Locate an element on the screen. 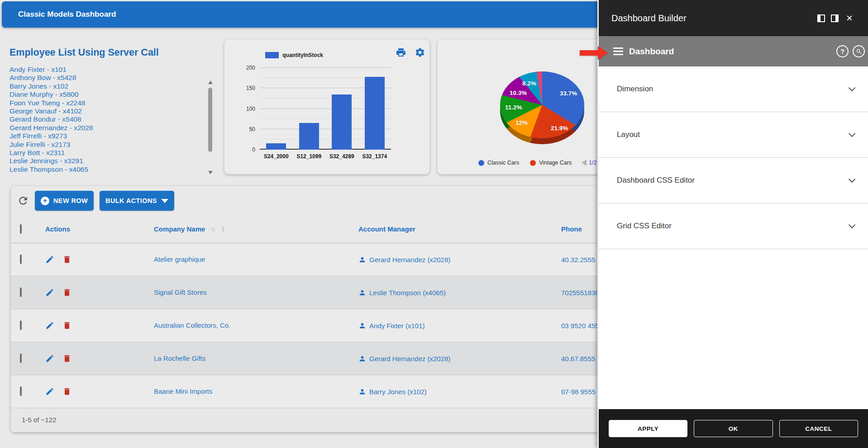 The image size is (868, 448). employee-list-panel: Employee List Using Server Call Andy Fix… is located at coordinates (116, 110).